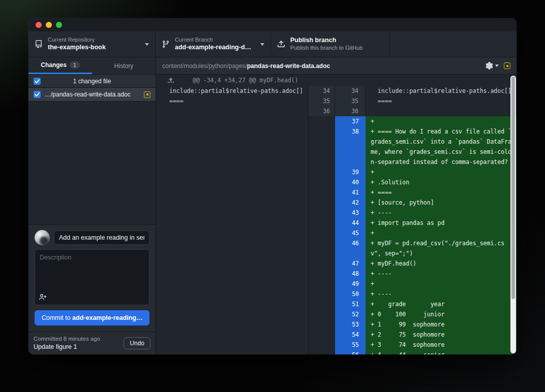  Describe the element at coordinates (43, 297) in the screenshot. I see `add-coauthor-icon` at that location.